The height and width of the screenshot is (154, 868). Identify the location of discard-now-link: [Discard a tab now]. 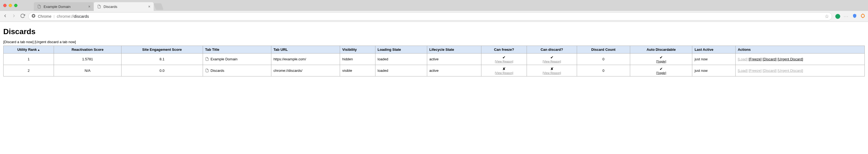
(18, 42).